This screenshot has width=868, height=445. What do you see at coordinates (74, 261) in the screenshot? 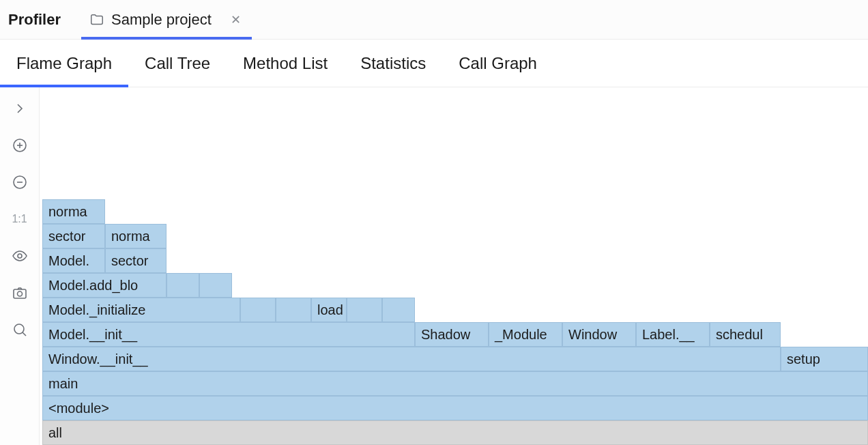
I see `flame-frame: Model.` at bounding box center [74, 261].